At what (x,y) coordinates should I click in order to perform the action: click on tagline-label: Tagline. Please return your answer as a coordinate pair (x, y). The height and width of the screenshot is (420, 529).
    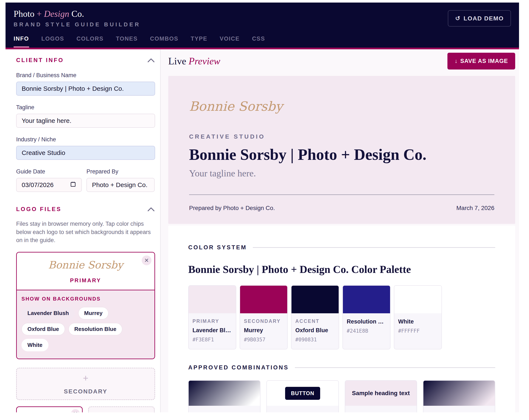
    Looking at the image, I should click on (85, 108).